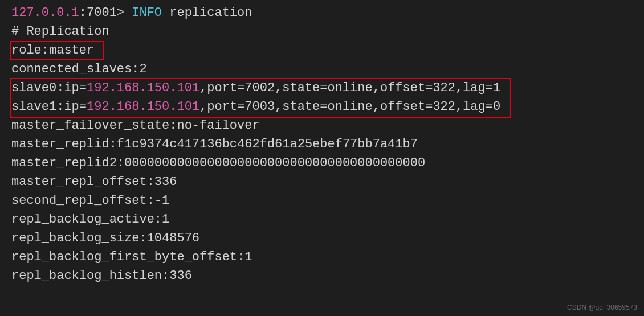 The height and width of the screenshot is (316, 644). I want to click on output-slave1: slave1:ip=192.168.150.101,port=7003,stat…, so click(322, 107).